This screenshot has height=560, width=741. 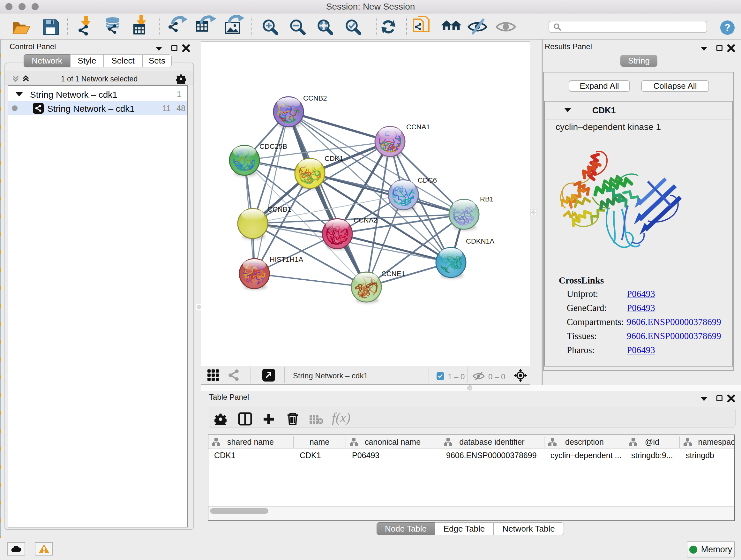 I want to click on svg-text: CCNB1, so click(x=279, y=209).